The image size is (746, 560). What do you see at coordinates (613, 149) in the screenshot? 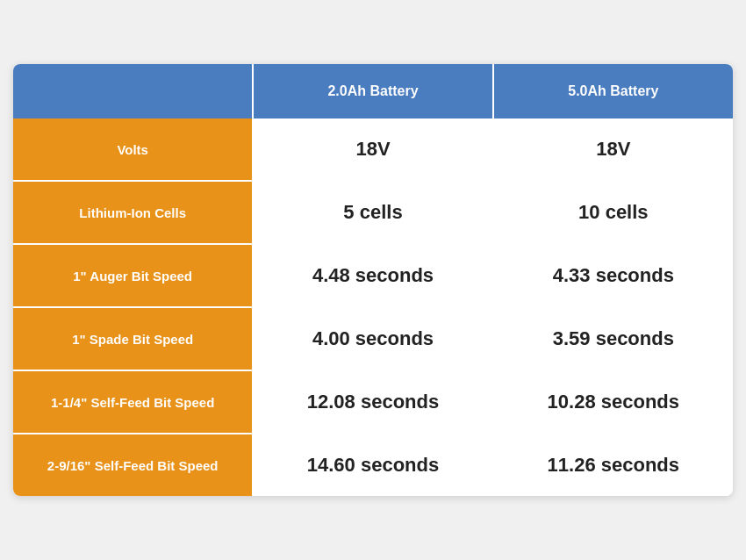
I see `row-value-5ah: 18V` at bounding box center [613, 149].